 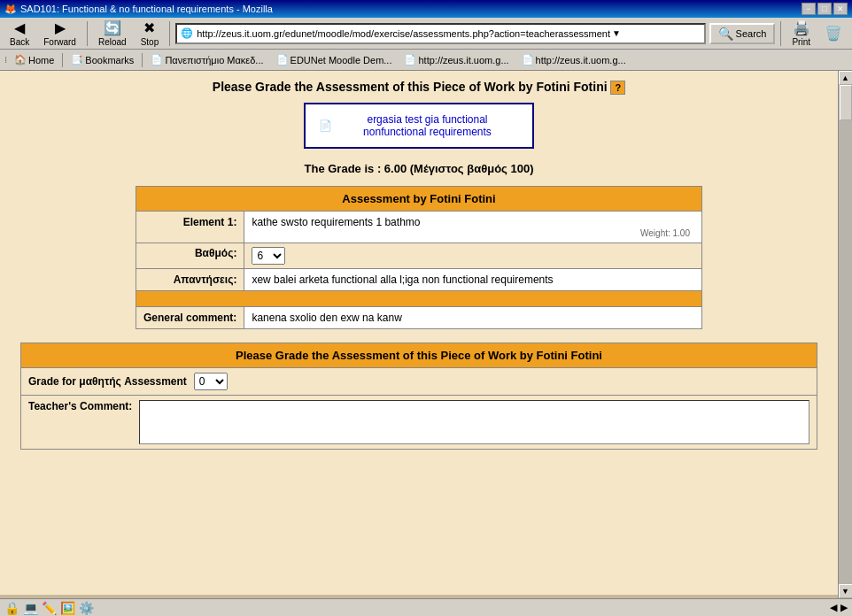 I want to click on bookmark-panepistimio: 📄 Πανεπιστήμιο Μακεδ..., so click(x=207, y=60).